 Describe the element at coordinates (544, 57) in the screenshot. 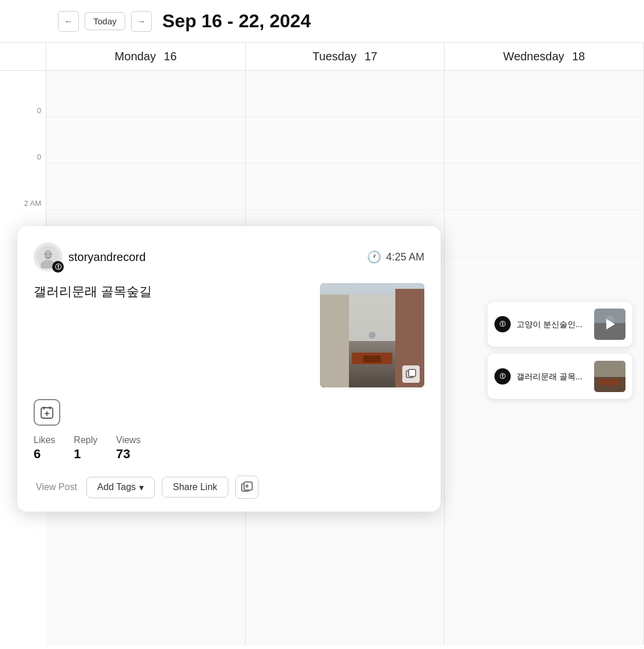

I see `day-header-wednesday: Wednesday 18` at that location.